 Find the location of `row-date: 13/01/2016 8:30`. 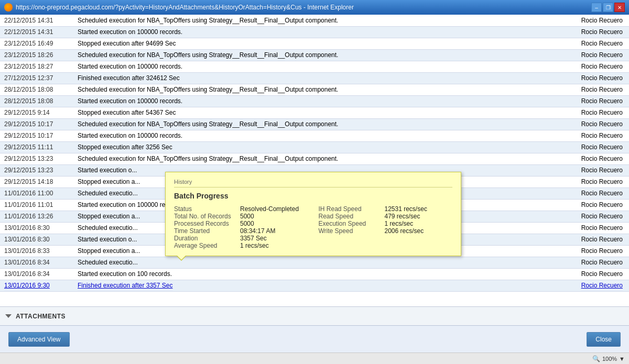

row-date: 13/01/2016 8:30 is located at coordinates (37, 239).